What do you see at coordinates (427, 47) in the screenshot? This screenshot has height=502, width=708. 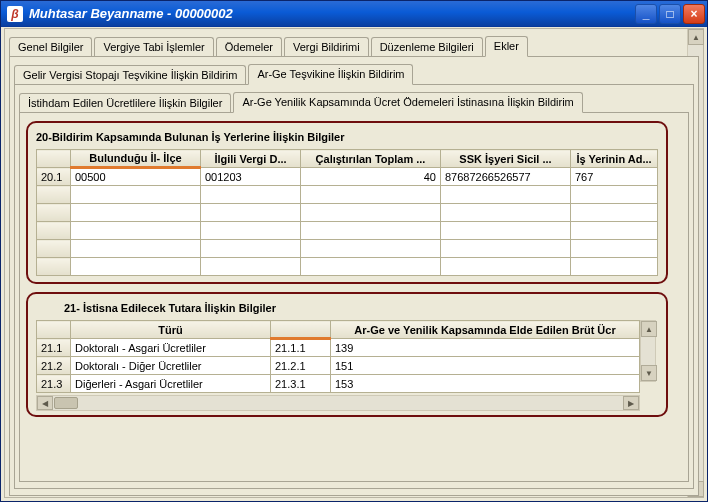 I see `tab-duzenleme-bilgileri: Düzenleme Bilgileri` at bounding box center [427, 47].